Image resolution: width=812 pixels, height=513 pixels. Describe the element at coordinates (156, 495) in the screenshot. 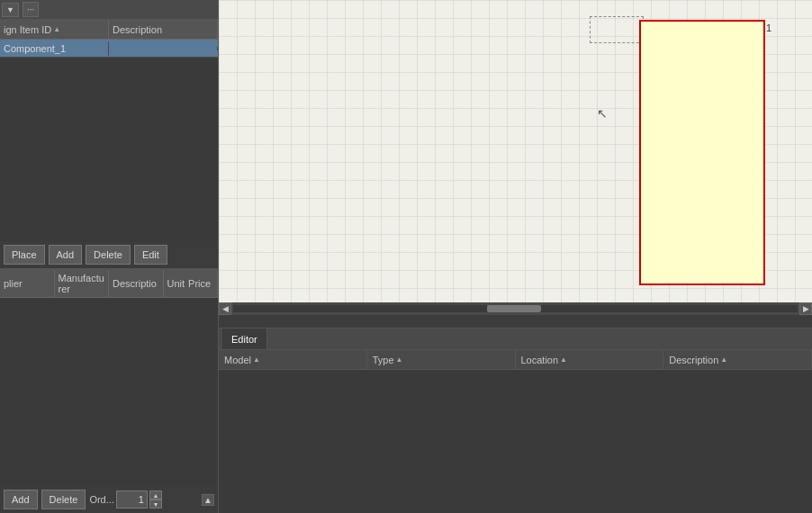

I see `spinner-up: ▲` at that location.